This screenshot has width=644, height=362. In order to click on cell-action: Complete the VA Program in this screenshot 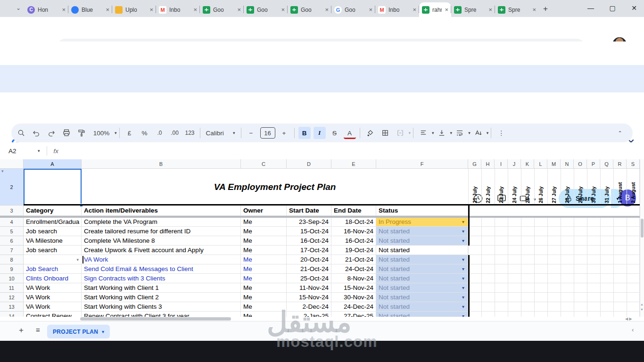, I will do `click(161, 222)`.